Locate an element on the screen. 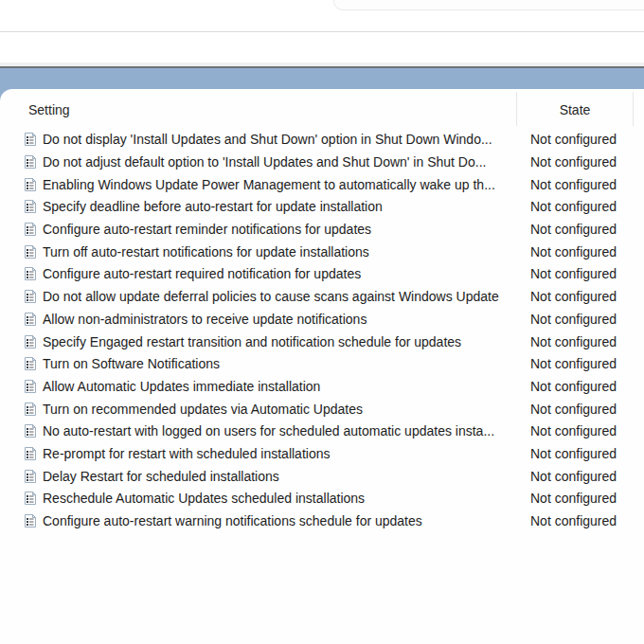 The height and width of the screenshot is (644, 644). setting-row: Re-prompt for restart with scheduled ins… is located at coordinates (322, 454).